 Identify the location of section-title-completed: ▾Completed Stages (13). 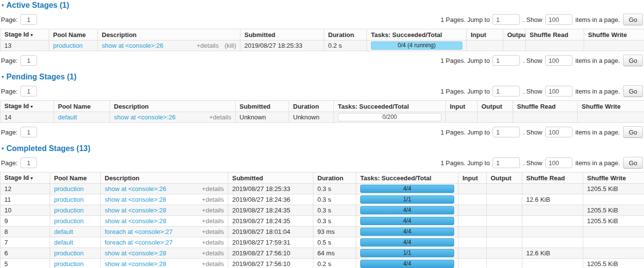
(323, 149).